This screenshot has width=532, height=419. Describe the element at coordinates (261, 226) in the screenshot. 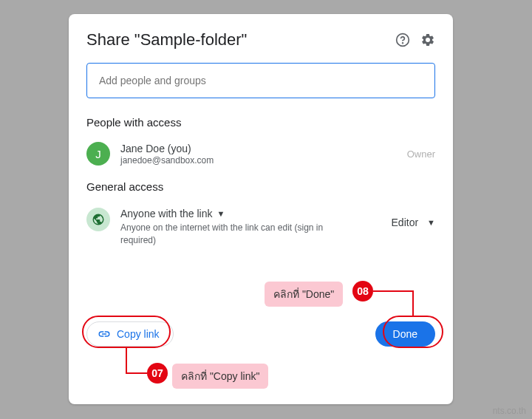

I see `general-access-row: Anyone with the link ▼ Anyone on the int…` at that location.